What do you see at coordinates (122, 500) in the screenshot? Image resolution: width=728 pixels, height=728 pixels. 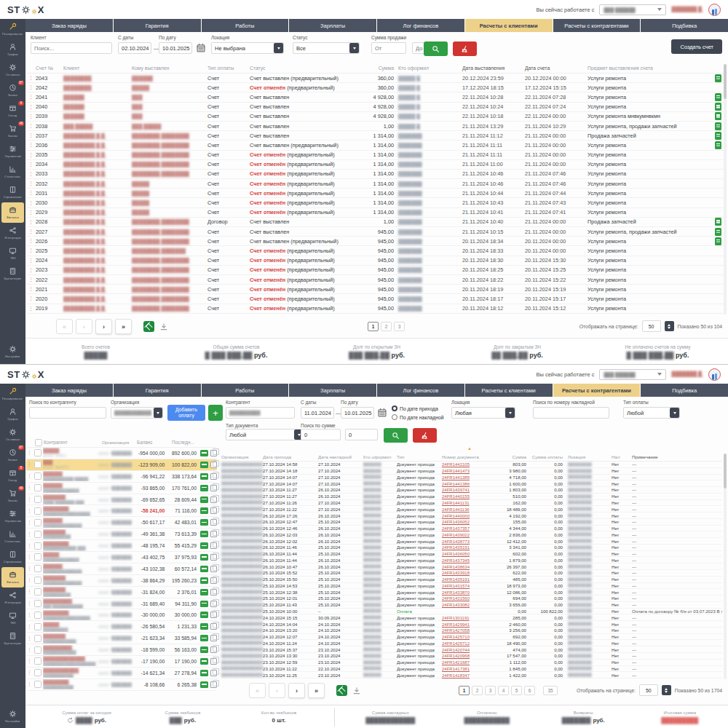 I see `contractor-row: ⋮███████████ ███████ ███ООО "████████"-6…` at bounding box center [122, 500].